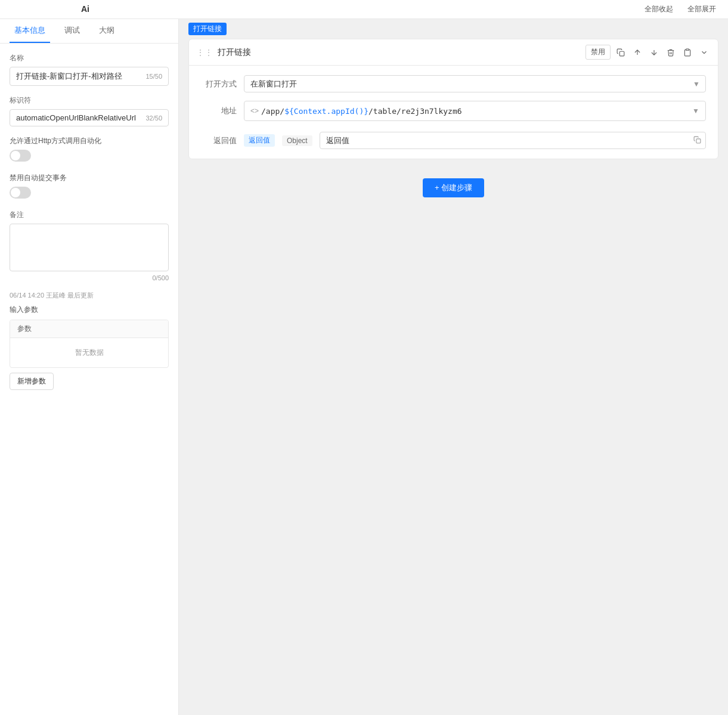  I want to click on http-label: 允许通过Http方式调用自动化, so click(89, 141).